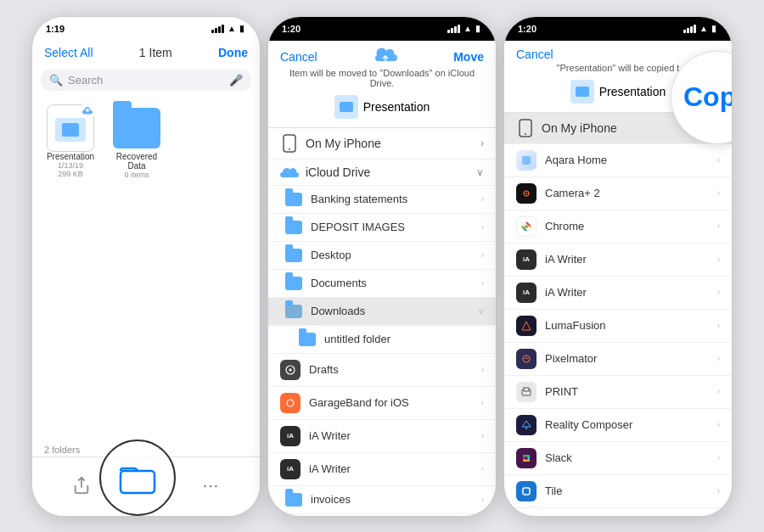  I want to click on chevron-ia4: ›, so click(718, 292).